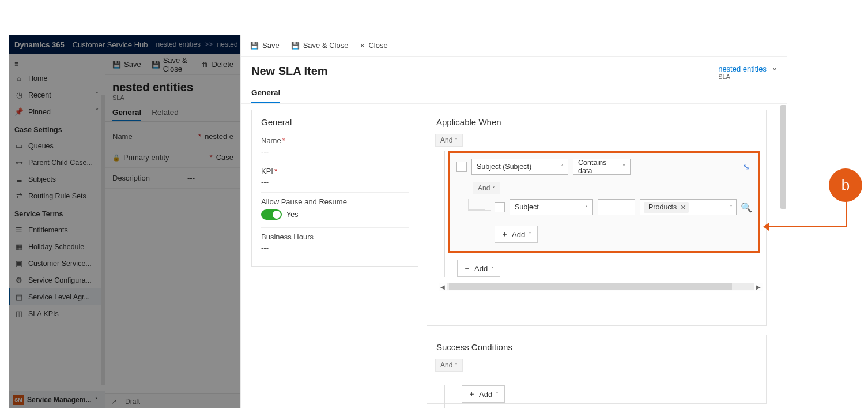 This screenshot has height=420, width=868. What do you see at coordinates (623, 207) in the screenshot?
I see `condition-row-2: Subject˅ Products ✕ ˅ 🔍` at bounding box center [623, 207].